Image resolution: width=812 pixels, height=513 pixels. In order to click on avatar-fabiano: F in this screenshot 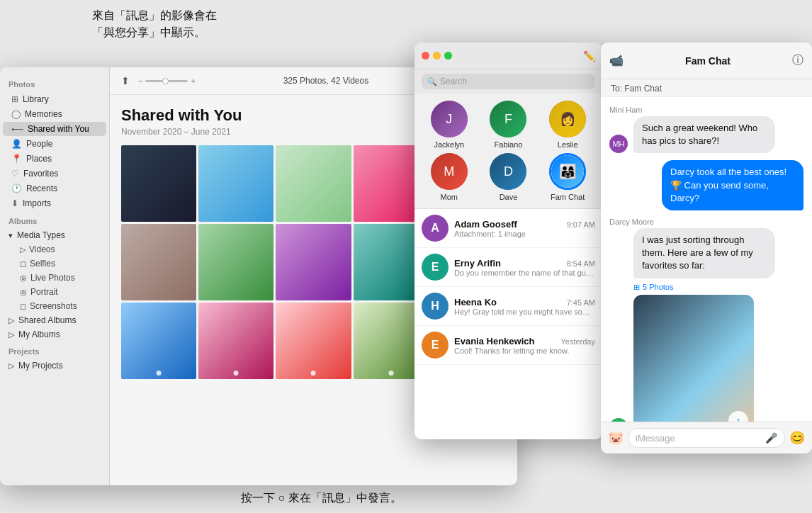, I will do `click(508, 119)`.